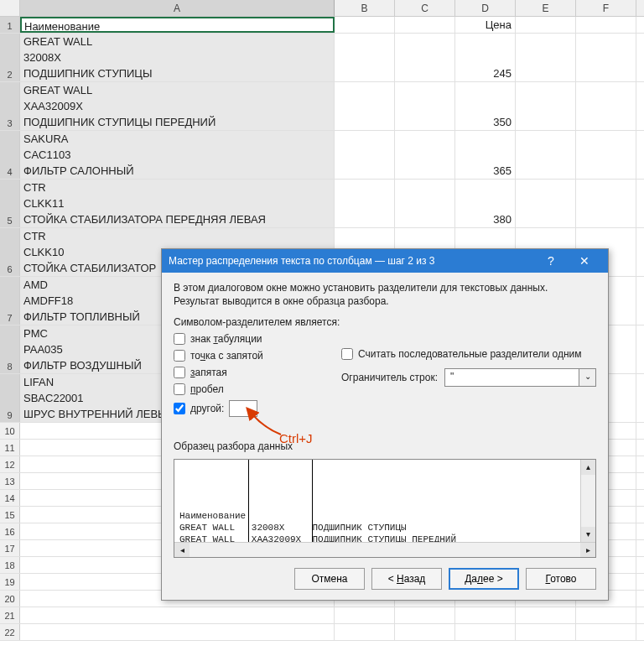 The height and width of the screenshot is (656, 644). I want to click on delim-tab-checkbox, so click(179, 339).